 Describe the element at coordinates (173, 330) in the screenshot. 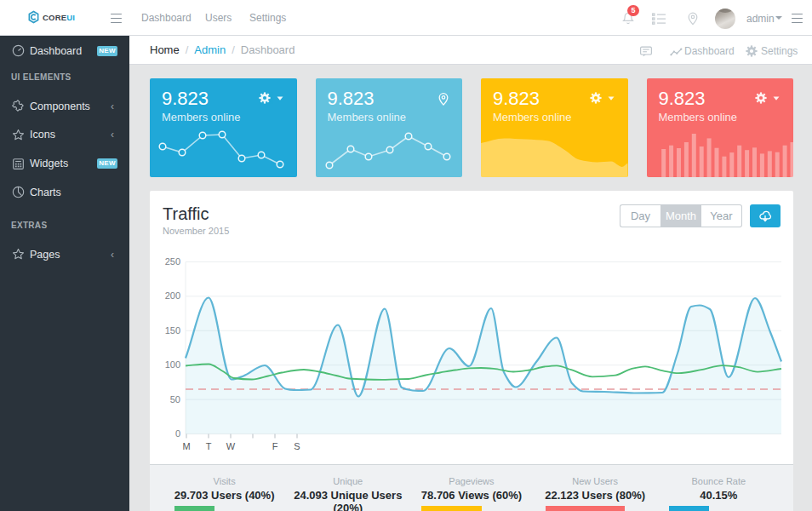

I see `svg-text: 150` at that location.